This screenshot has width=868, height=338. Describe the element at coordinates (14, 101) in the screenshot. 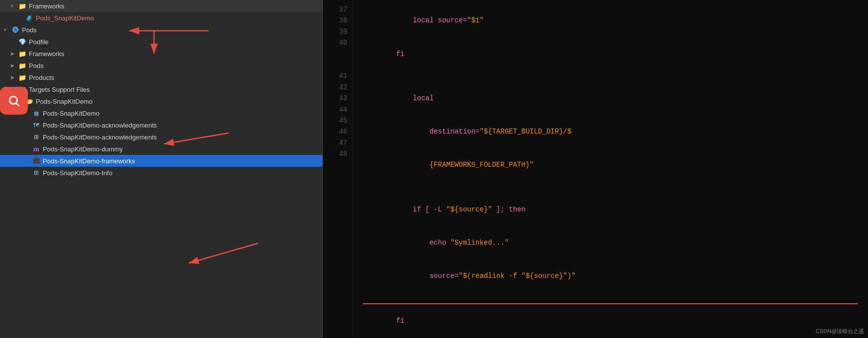

I see `search-button` at that location.